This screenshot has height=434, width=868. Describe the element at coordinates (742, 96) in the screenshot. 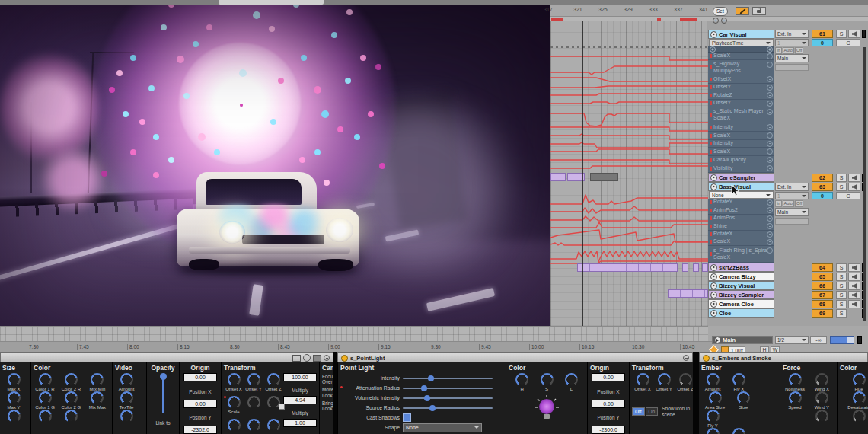

I see `automation-lane: RotateZ` at that location.